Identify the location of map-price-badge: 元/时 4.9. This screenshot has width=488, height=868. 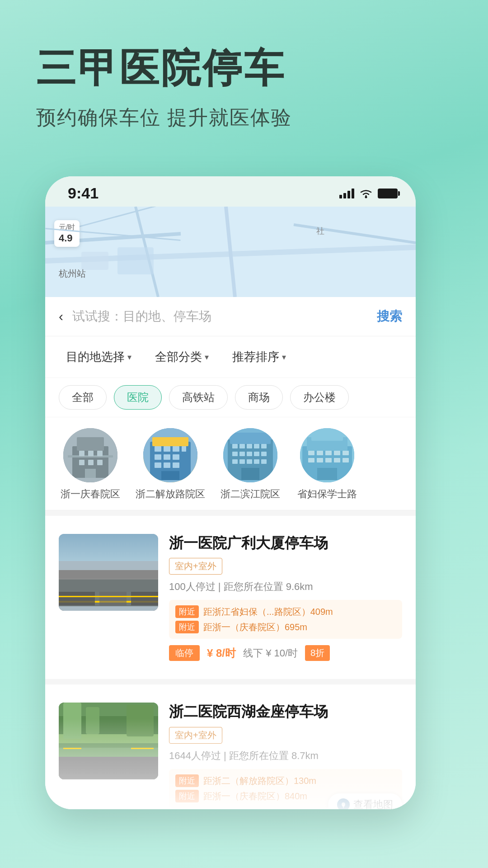
(67, 233).